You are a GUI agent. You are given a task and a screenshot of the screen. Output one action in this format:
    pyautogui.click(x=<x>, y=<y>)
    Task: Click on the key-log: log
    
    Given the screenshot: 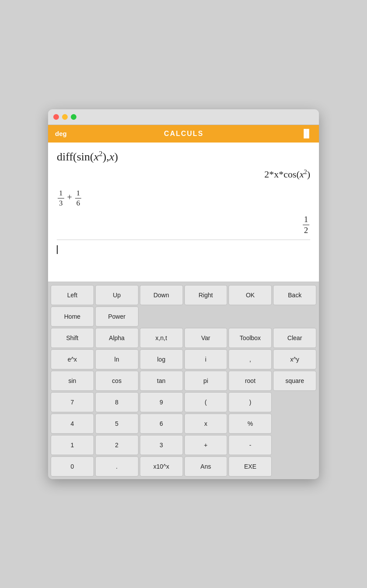 What is the action you would take?
    pyautogui.click(x=162, y=359)
    